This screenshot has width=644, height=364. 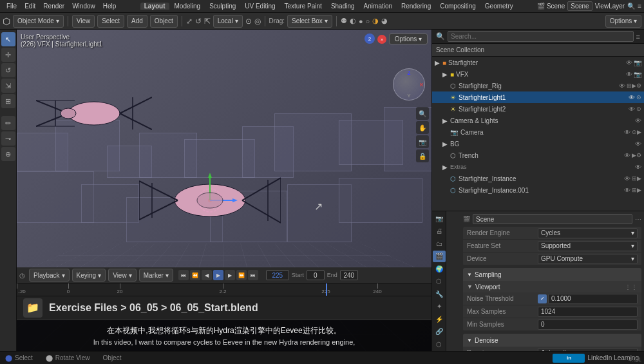 I want to click on output-prop-icon: 🖨, so click(x=439, y=232).